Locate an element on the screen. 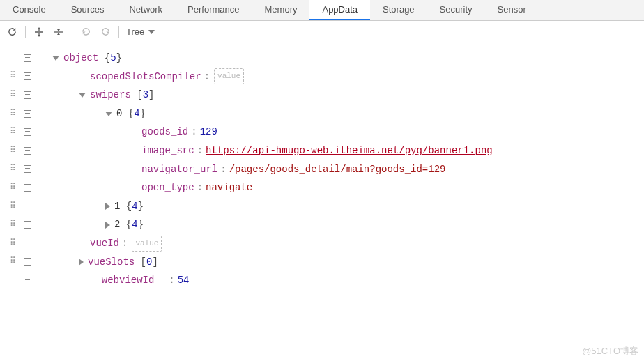  view-mode-label: Tree is located at coordinates (135, 32).